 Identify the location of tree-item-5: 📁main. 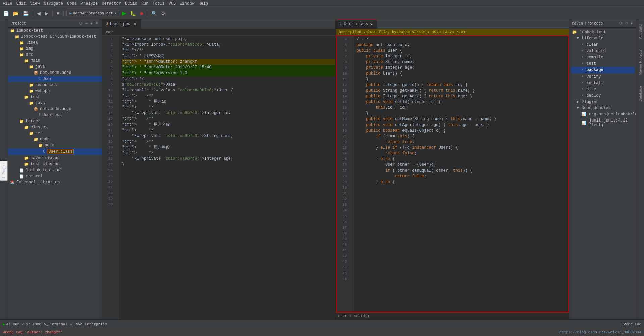
(55, 61).